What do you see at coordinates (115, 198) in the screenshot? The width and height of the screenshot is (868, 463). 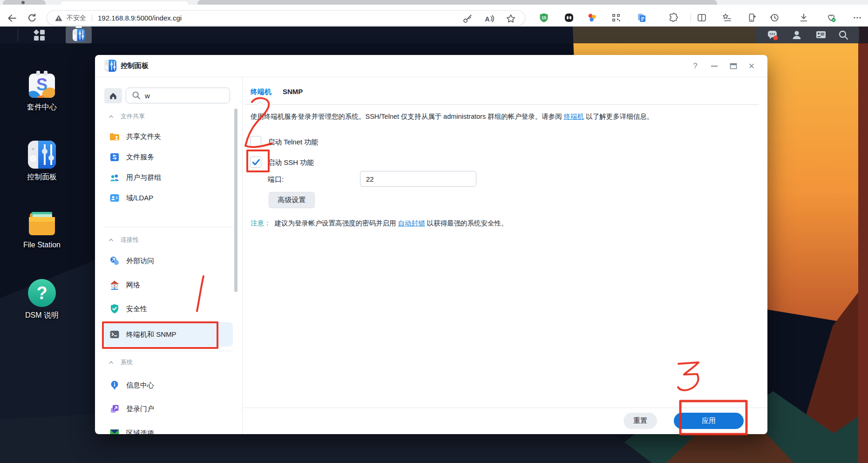 I see `domain-ldap-icon` at bounding box center [115, 198].